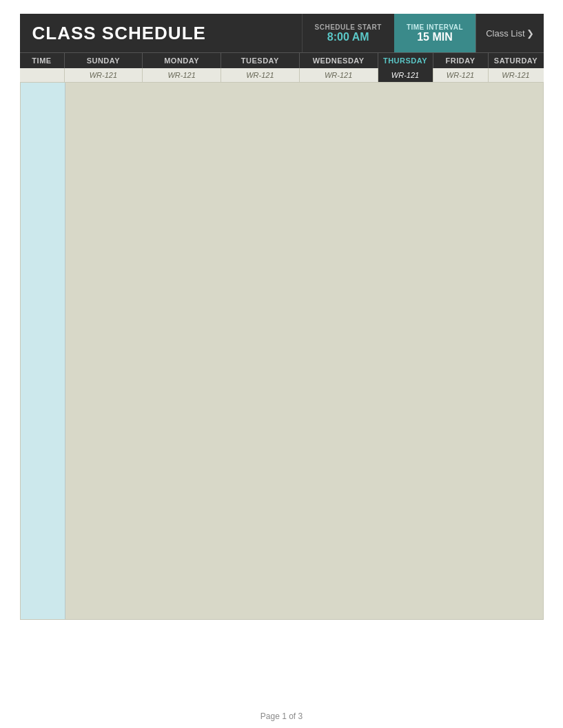 The image size is (563, 728). Describe the element at coordinates (282, 76) in the screenshot. I see `room-row: WR-121 WR-121 WR-121 WR-121 WR-121 WR-12…` at that location.